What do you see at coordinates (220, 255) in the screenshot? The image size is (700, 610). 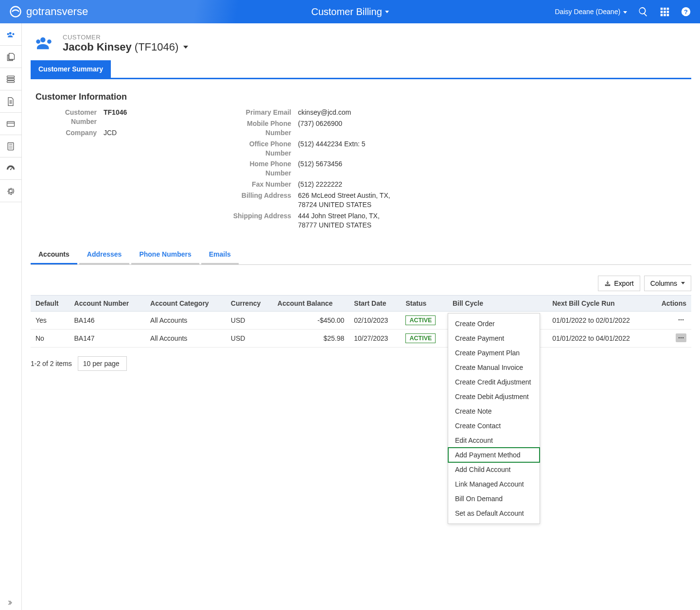 I see `subtab-emails: Emails` at bounding box center [220, 255].